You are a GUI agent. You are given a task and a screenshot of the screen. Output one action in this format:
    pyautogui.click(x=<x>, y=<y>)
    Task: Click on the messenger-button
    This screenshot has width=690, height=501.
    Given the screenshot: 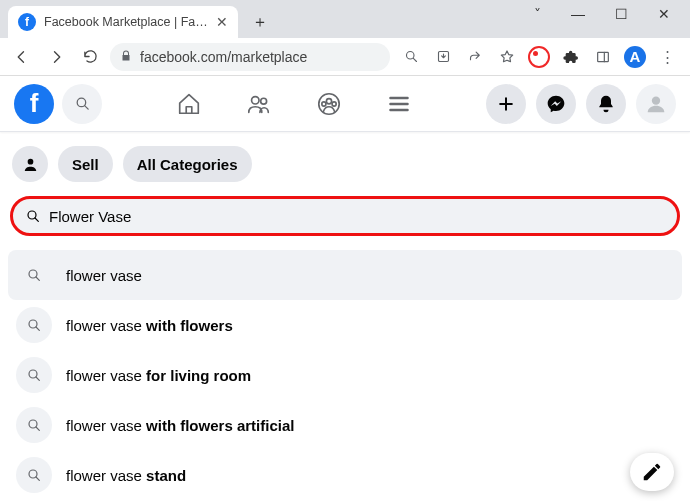 What is the action you would take?
    pyautogui.click(x=556, y=104)
    